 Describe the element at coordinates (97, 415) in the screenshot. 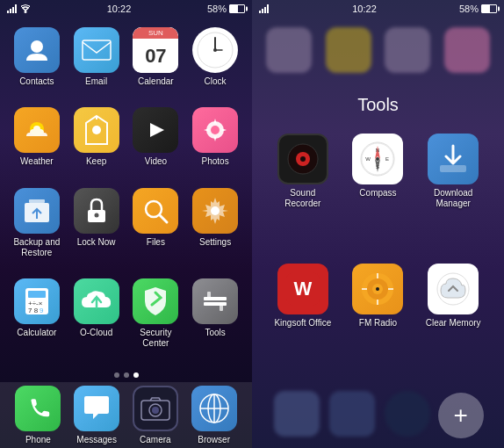

I see `dock-messages: Messages` at that location.